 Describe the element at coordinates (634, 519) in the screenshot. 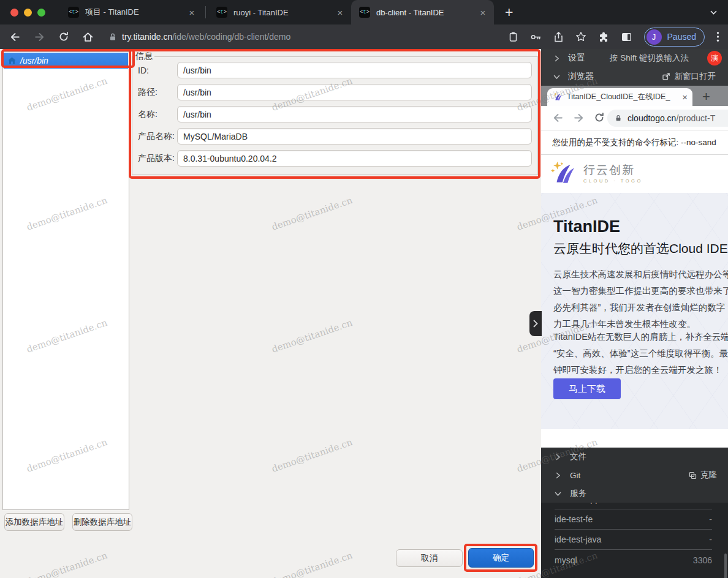

I see `service-row: ide-test-fe -` at that location.